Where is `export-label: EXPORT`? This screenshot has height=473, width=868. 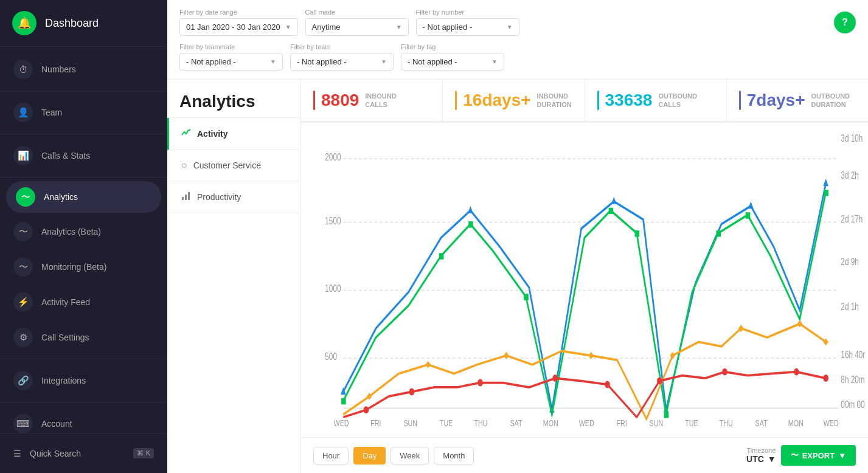 export-label: EXPORT is located at coordinates (819, 456).